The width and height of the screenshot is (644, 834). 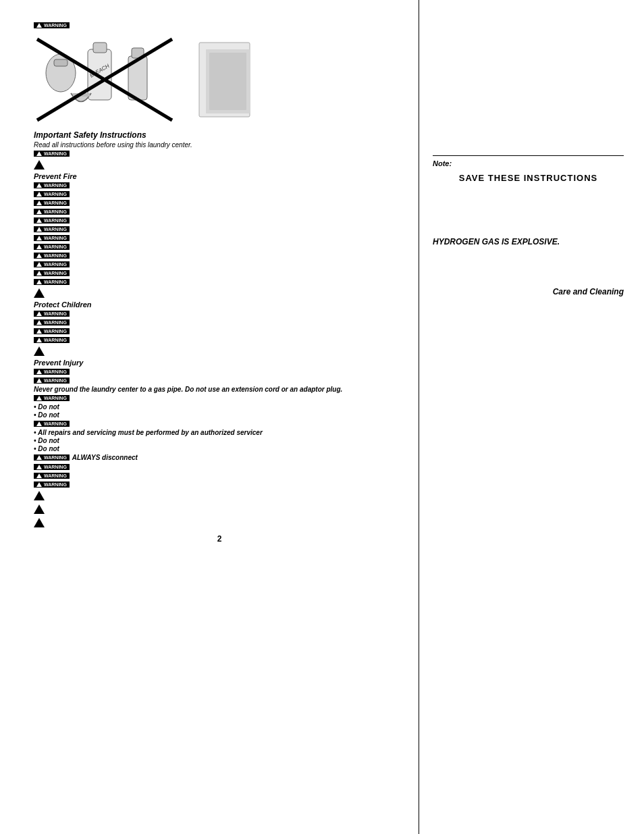 What do you see at coordinates (219, 381) in the screenshot?
I see `warning-never-ground-badge: WARNING` at bounding box center [219, 381].